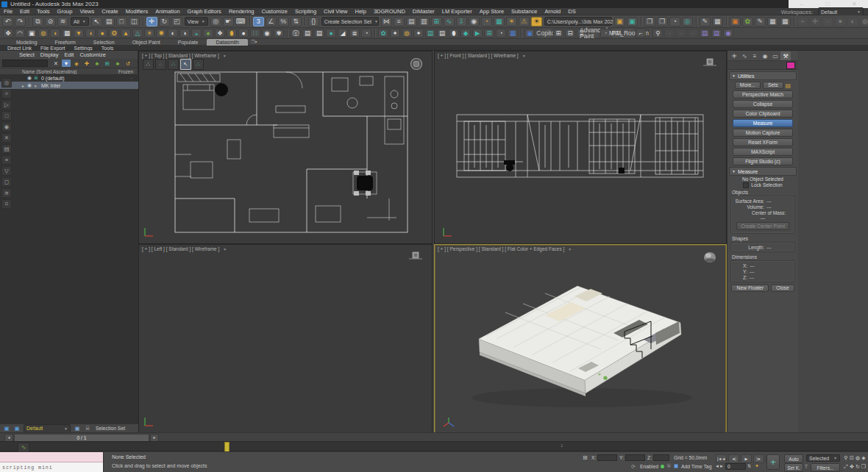  Describe the element at coordinates (279, 33) in the screenshot. I see `swirl-icon: ✾` at that location.